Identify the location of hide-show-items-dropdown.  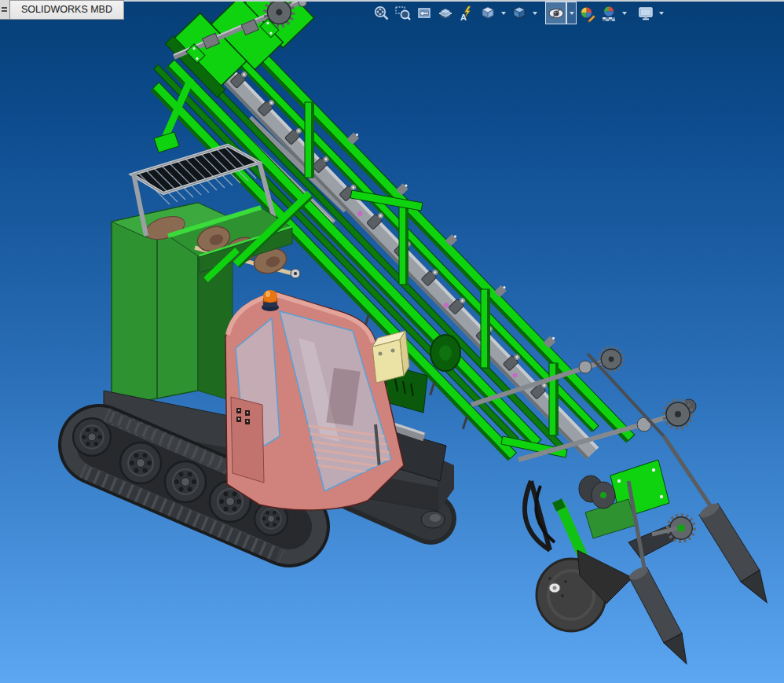
(572, 13).